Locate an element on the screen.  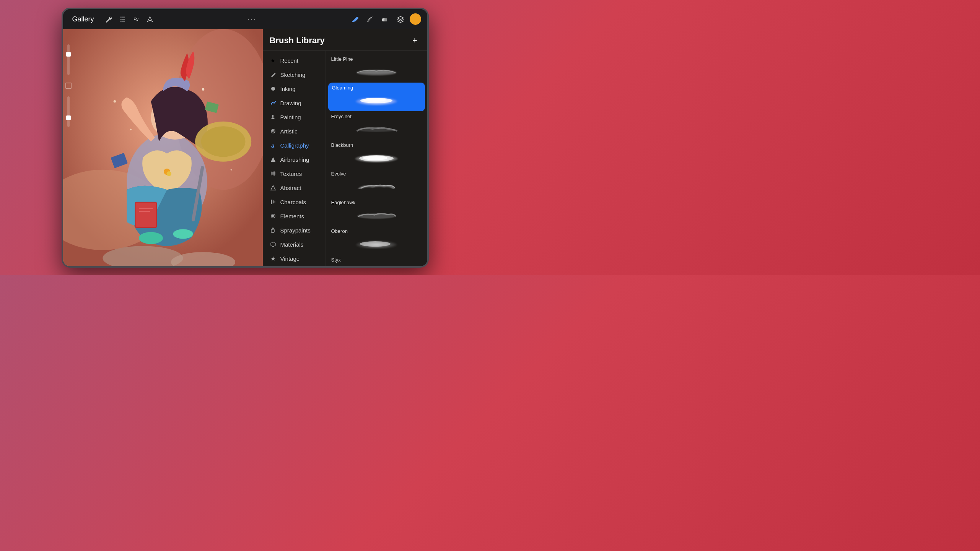
materials-icon is located at coordinates (273, 244).